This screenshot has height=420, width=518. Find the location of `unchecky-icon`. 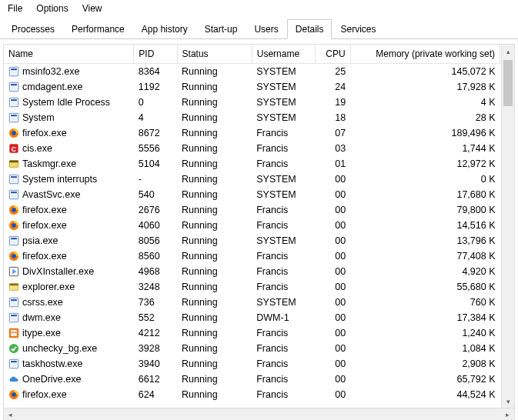

unchecky-icon is located at coordinates (15, 348).